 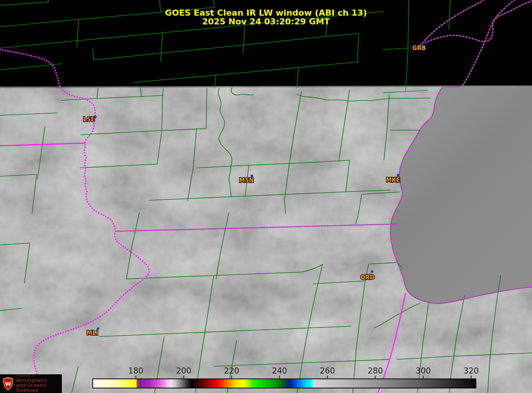 I want to click on product-timestamp: 2025 Nov 24 03:20:29 GMT, so click(x=266, y=21).